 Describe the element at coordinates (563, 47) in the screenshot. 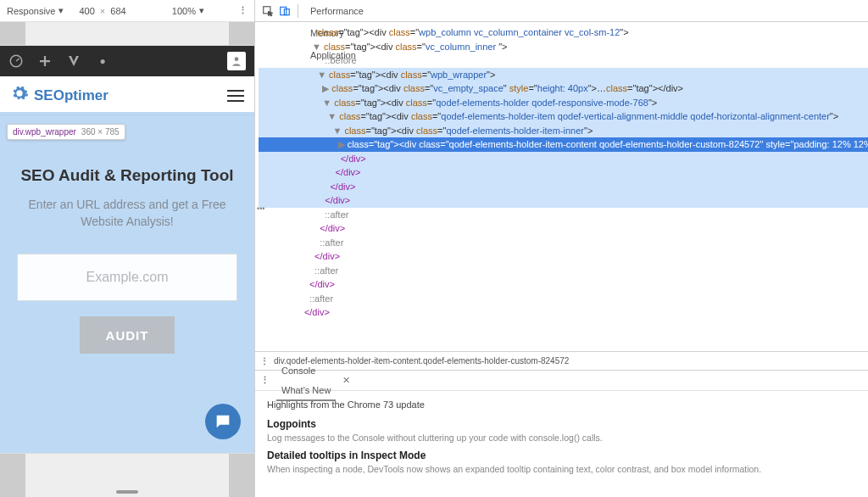

I see `dom-node: ▼ class="tag"><div class="vc_column_inne…` at that location.